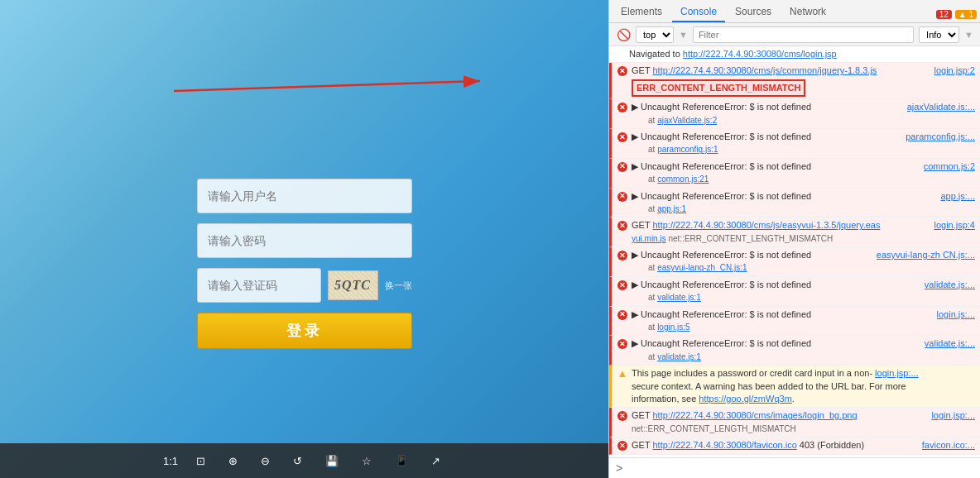 This screenshot has height=478, width=980. What do you see at coordinates (956, 314) in the screenshot?
I see `log-source: login.js:...` at bounding box center [956, 314].